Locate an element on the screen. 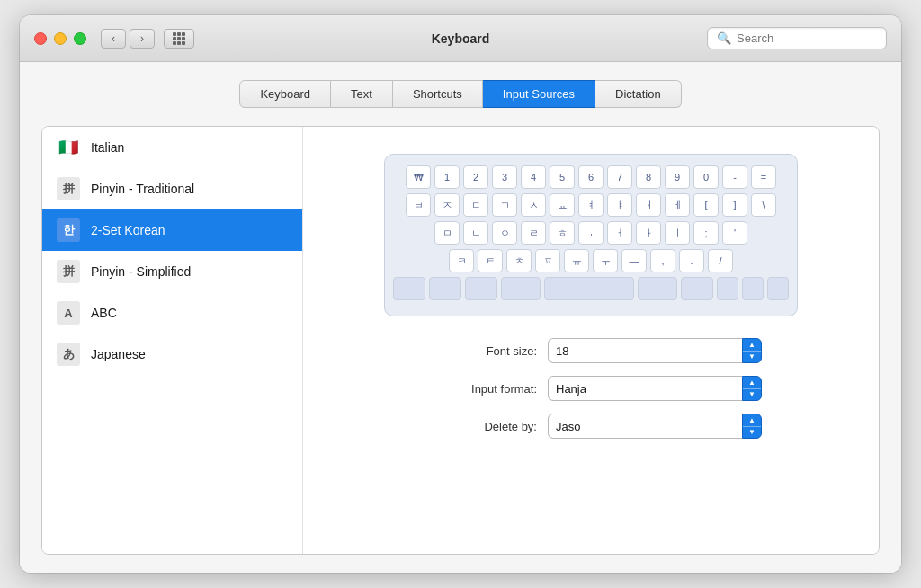  sidebar-item-abc: A ABC is located at coordinates (173, 313).